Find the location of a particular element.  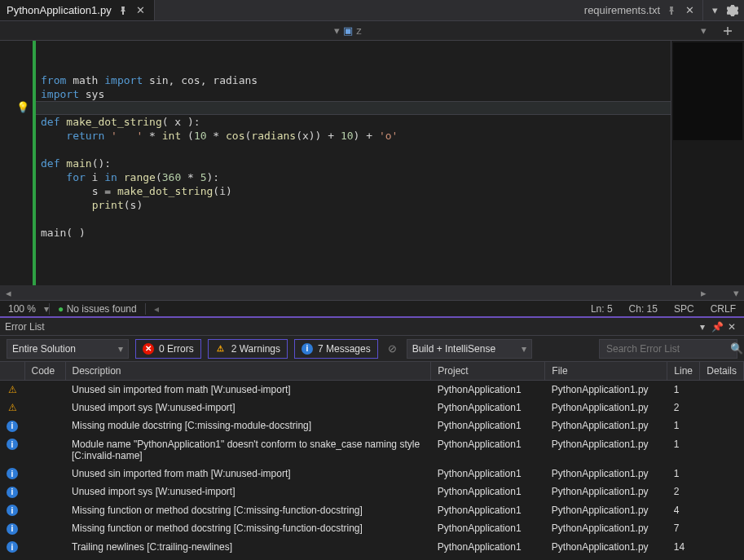

split-button is located at coordinates (728, 31).